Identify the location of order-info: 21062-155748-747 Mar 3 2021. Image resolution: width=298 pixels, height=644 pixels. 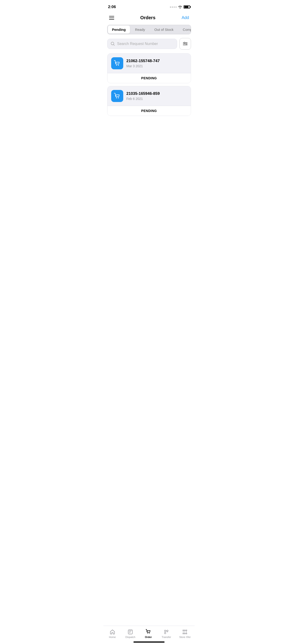
(143, 64).